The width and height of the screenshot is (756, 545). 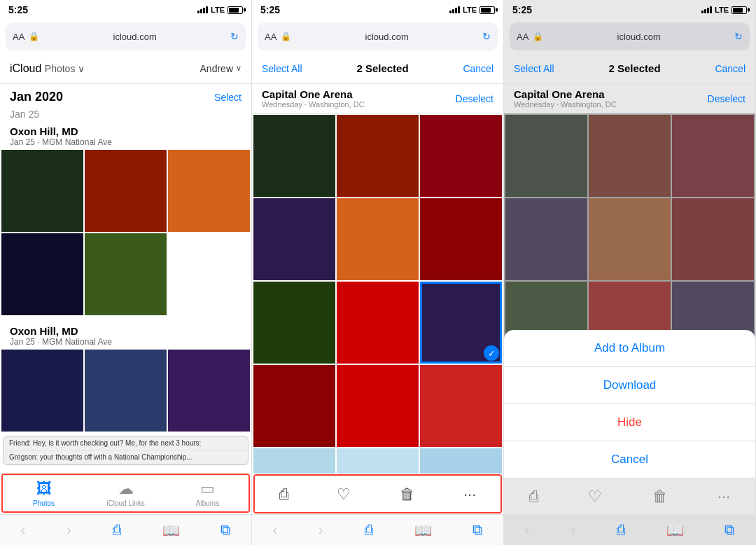 I want to click on user-name-1: Andrew, so click(x=217, y=69).